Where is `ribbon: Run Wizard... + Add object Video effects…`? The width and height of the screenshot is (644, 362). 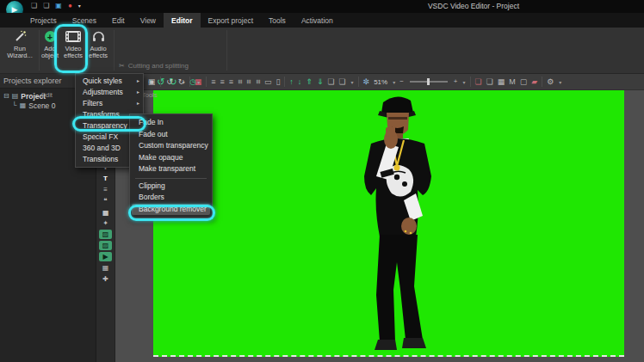 ribbon: Run Wizard... + Add object Video effects… is located at coordinates (322, 51).